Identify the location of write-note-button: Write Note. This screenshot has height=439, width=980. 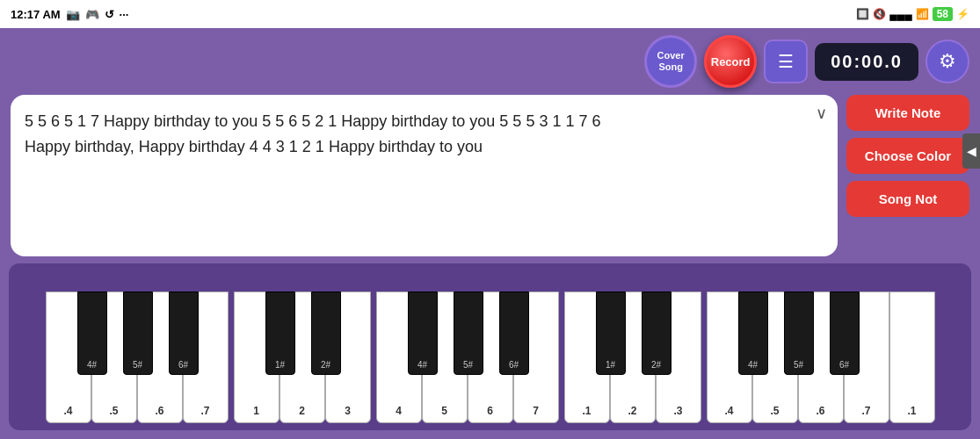
(908, 112).